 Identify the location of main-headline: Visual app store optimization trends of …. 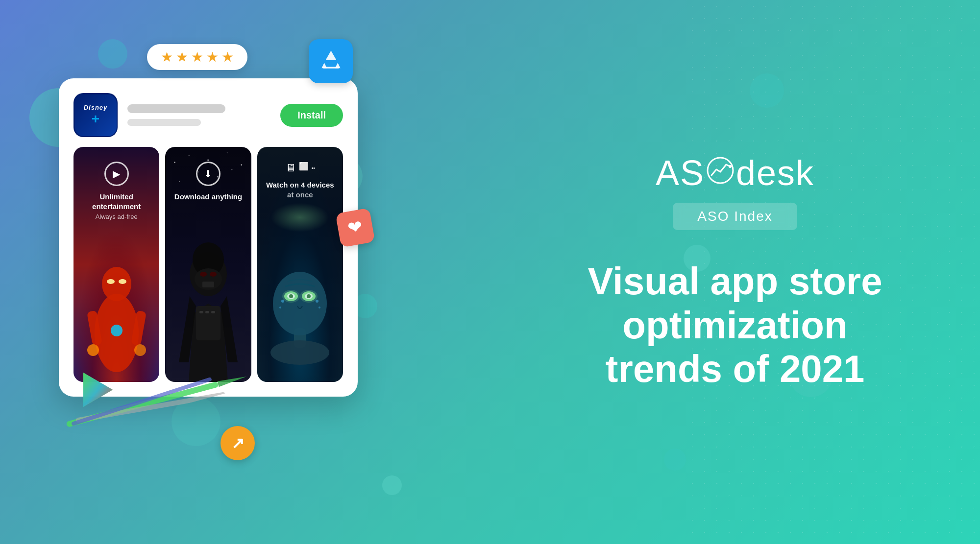
(735, 325).